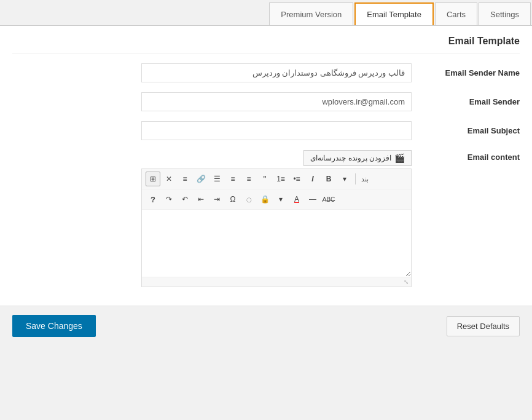 This screenshot has height=420, width=532. What do you see at coordinates (297, 179) in the screenshot?
I see `toolbar-unordered-list-btn: •≡` at bounding box center [297, 179].